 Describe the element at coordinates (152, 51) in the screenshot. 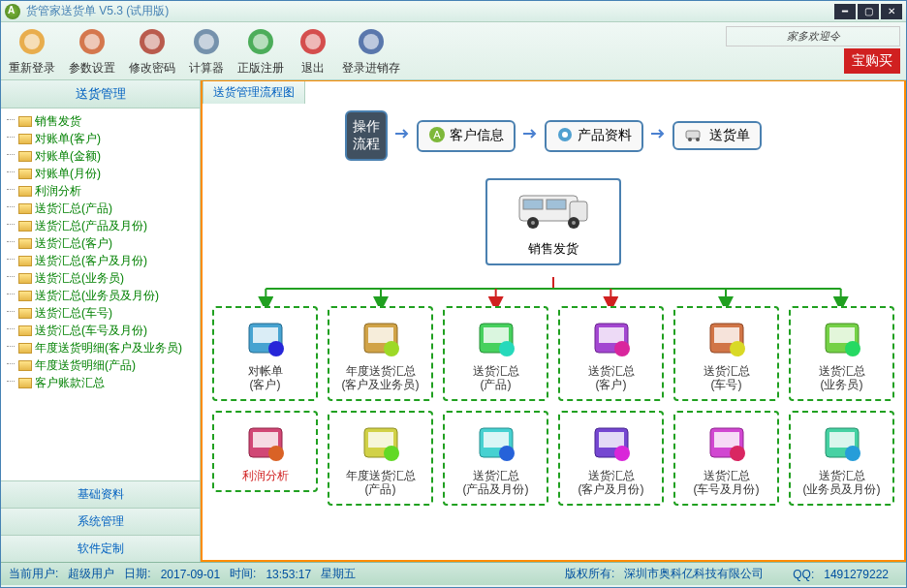

I see `tool-password: 修改密码` at that location.